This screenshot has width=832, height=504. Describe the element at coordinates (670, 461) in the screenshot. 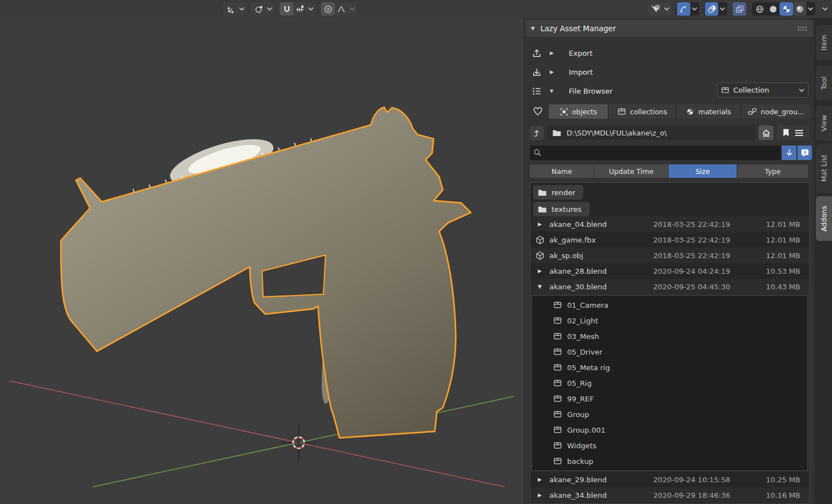

I see `collection-row: backup` at that location.